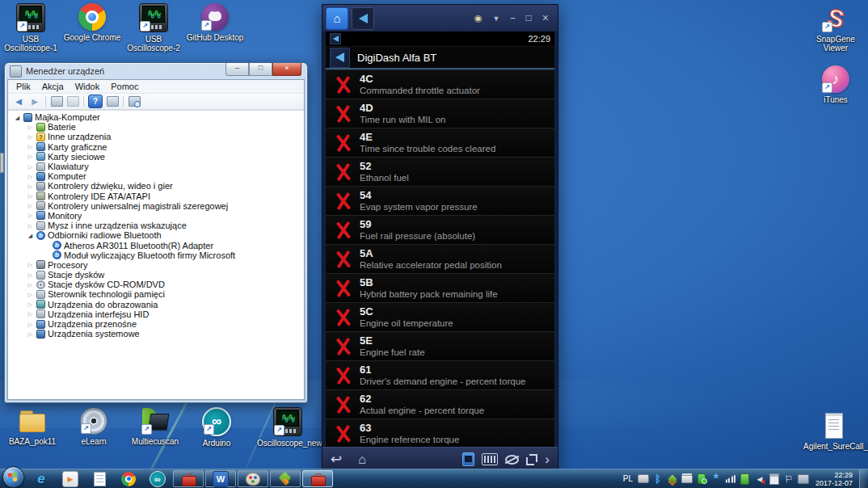 The height and width of the screenshot is (488, 868). What do you see at coordinates (628, 478) in the screenshot?
I see `language-indicator: PL` at bounding box center [628, 478].